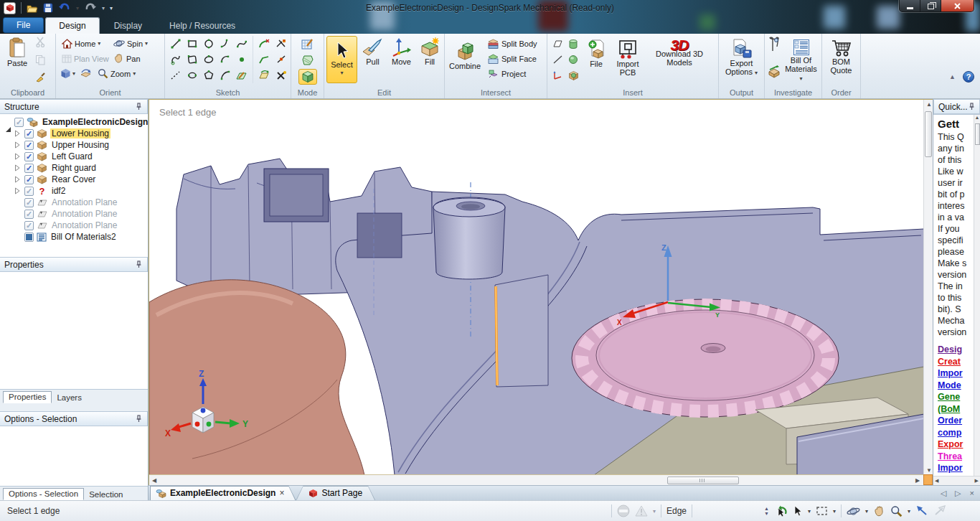  Describe the element at coordinates (557, 44) in the screenshot. I see `insert-plane-icon` at that location.